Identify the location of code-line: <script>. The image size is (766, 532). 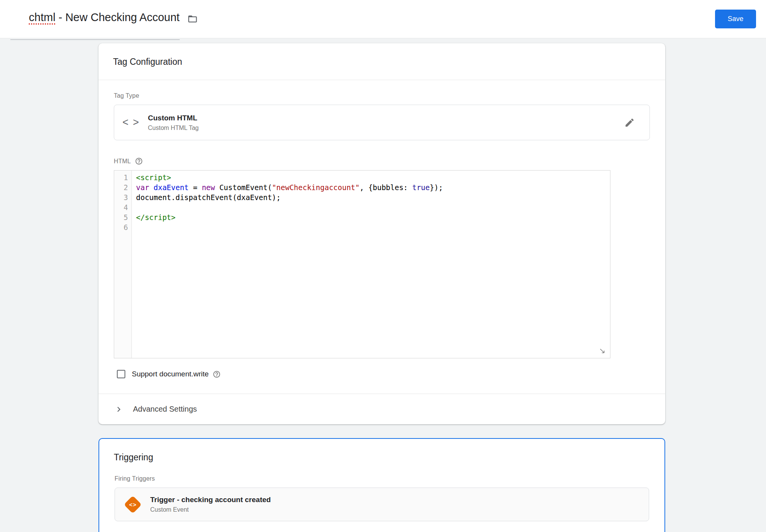
(373, 177).